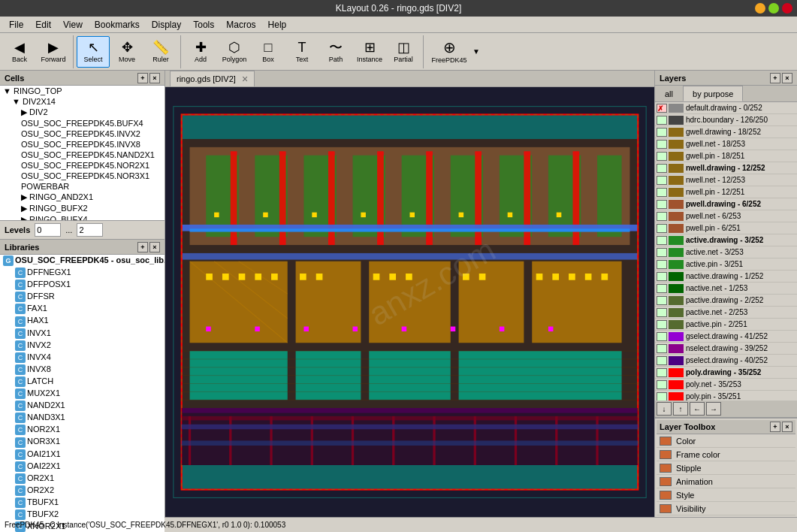 This screenshot has height=532, width=797. I want to click on add-button: ✚ Add, so click(201, 52).